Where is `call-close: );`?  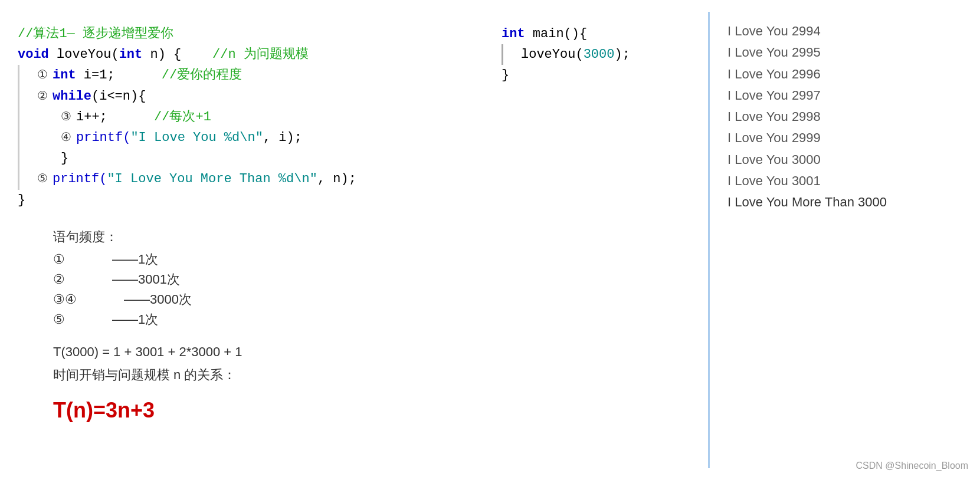
call-close: ); is located at coordinates (622, 54).